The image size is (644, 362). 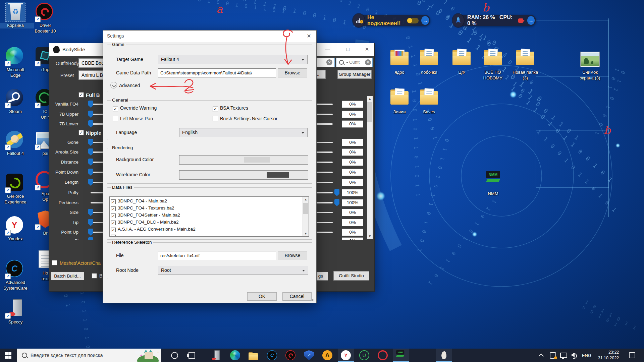 What do you see at coordinates (525, 65) in the screenshot?
I see `desktop-icon-folder-docs: Новая папка (3)` at bounding box center [525, 65].